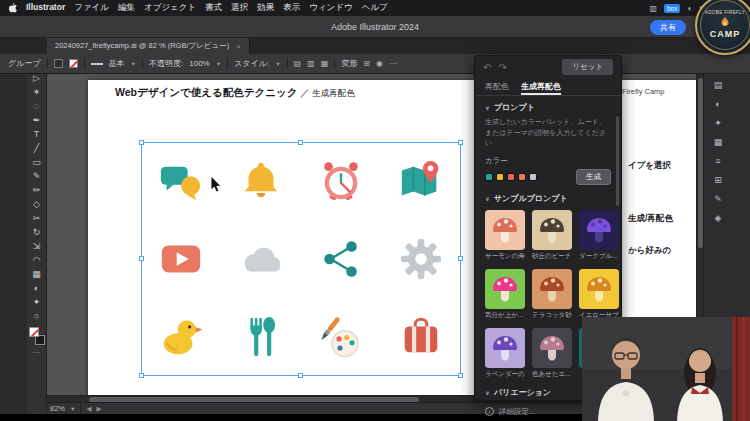 This screenshot has width=750, height=421. What do you see at coordinates (650, 166) in the screenshot?
I see `artboard-text-fragment-0: イプを選択` at bounding box center [650, 166].